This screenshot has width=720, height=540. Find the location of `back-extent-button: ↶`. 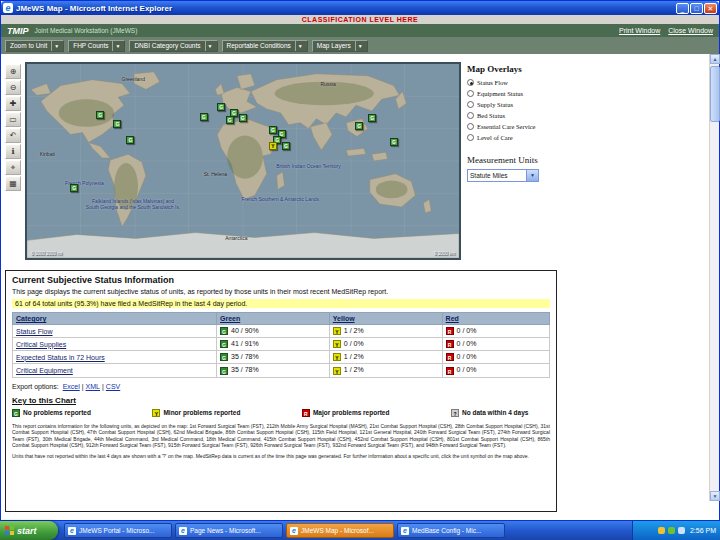

back-extent-button: ↶ is located at coordinates (13, 136).